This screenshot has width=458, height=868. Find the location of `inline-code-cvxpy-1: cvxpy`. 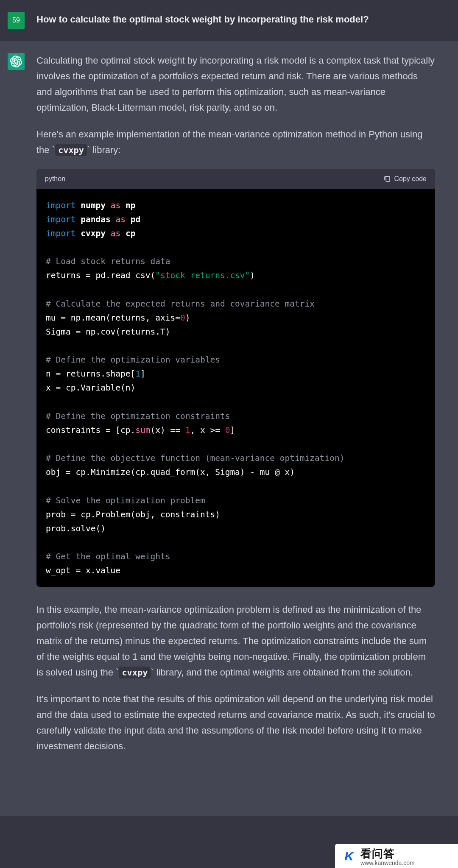

inline-code-cvxpy-1: cvxpy is located at coordinates (71, 150).